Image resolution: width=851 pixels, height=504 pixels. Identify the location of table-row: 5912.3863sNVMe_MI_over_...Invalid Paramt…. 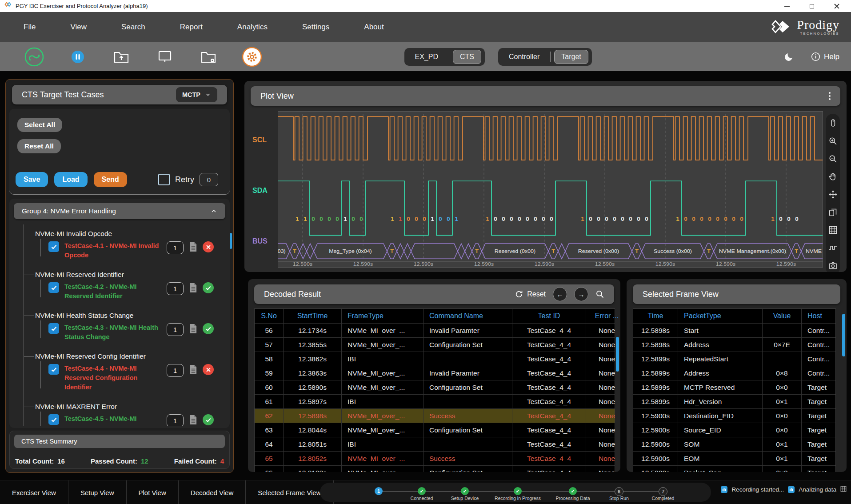
(435, 373).